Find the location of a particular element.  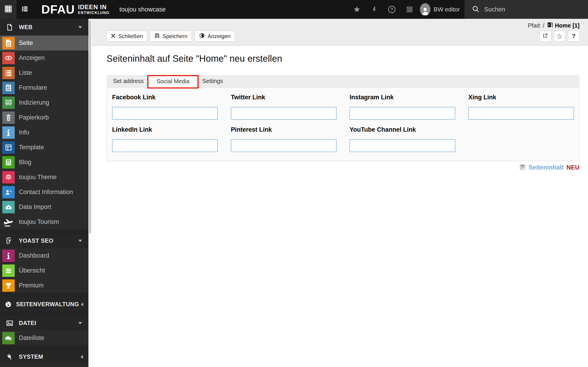

field-facebook-link: Facebook Link is located at coordinates (165, 107).